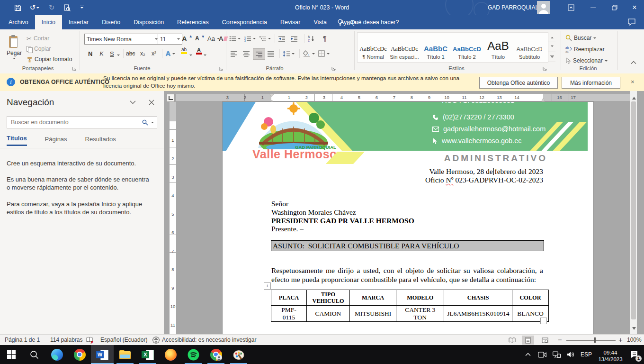 Image resolution: width=644 pixels, height=364 pixels. Describe the element at coordinates (191, 55) in the screenshot. I see `highlight-dropdown` at that location.